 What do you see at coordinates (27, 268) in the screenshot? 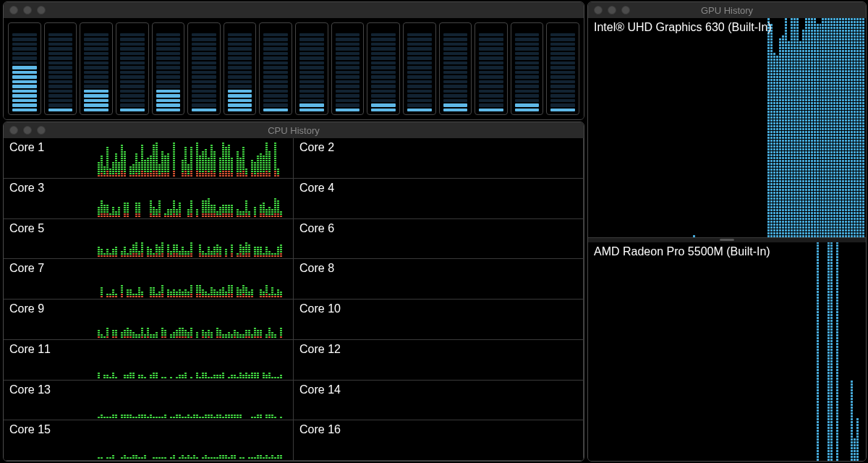
I see `core-label: Core 7` at bounding box center [27, 268].